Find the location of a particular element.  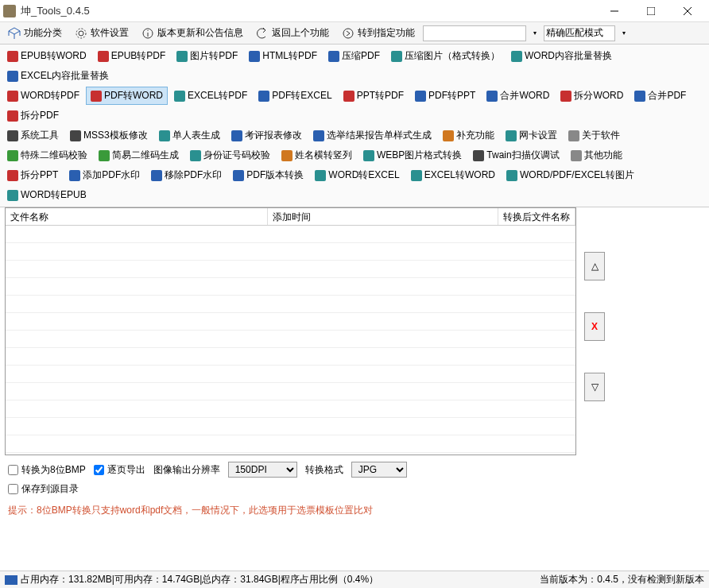

match-mode-dropdown: 精确匹配模式 is located at coordinates (579, 33).